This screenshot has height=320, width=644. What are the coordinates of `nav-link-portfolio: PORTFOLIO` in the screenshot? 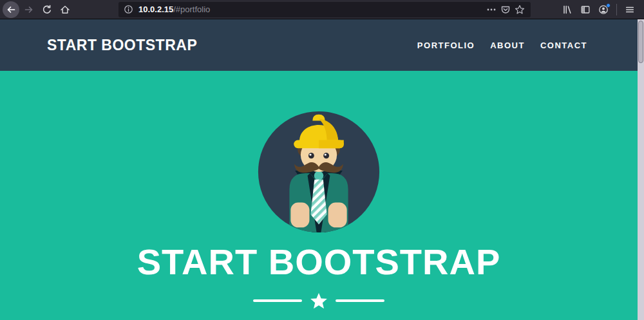 It's located at (446, 45).